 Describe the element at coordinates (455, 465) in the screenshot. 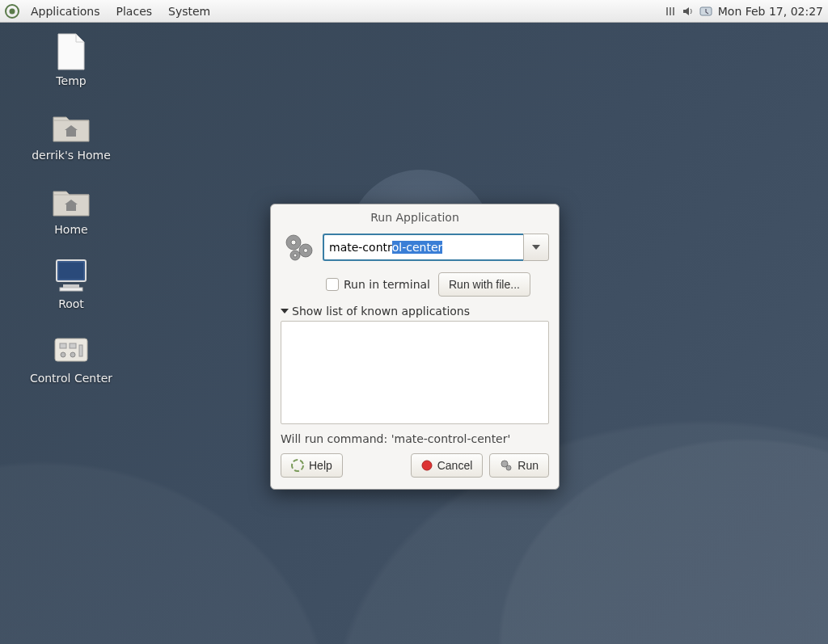

I see `cancel-button-label: Cancel` at that location.